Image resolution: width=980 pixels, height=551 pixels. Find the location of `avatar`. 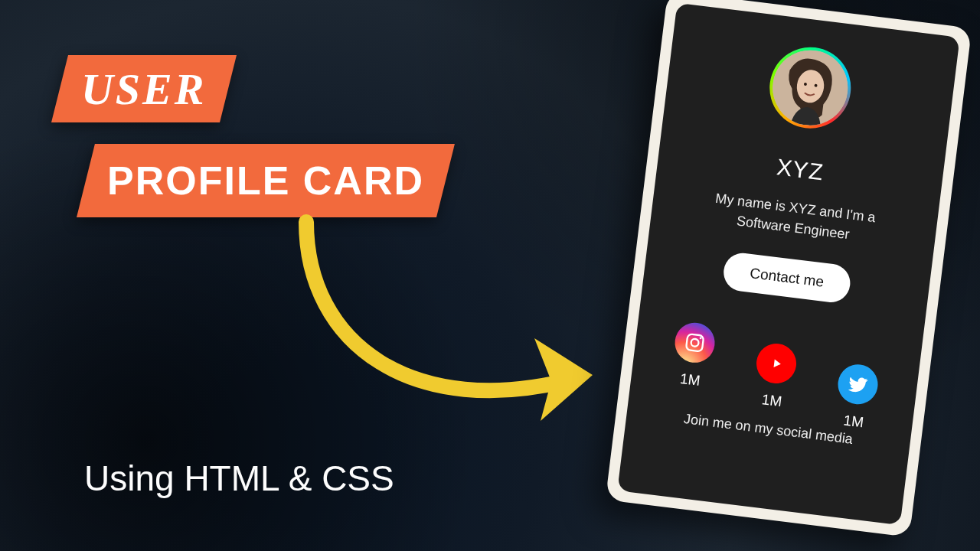

avatar is located at coordinates (810, 87).